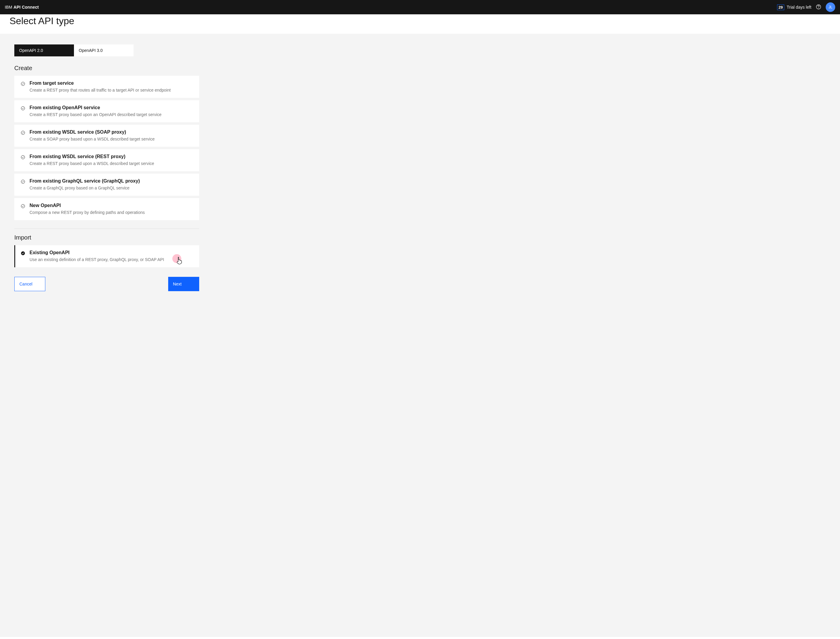  Describe the element at coordinates (830, 7) in the screenshot. I see `user-avatar: JL` at that location.